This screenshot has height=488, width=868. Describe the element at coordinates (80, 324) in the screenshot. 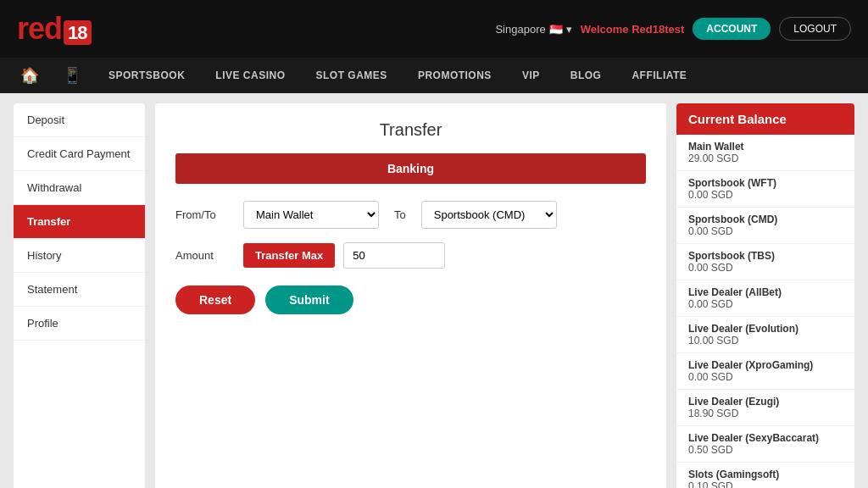

I see `sidebar-item-profile: Profile` at that location.